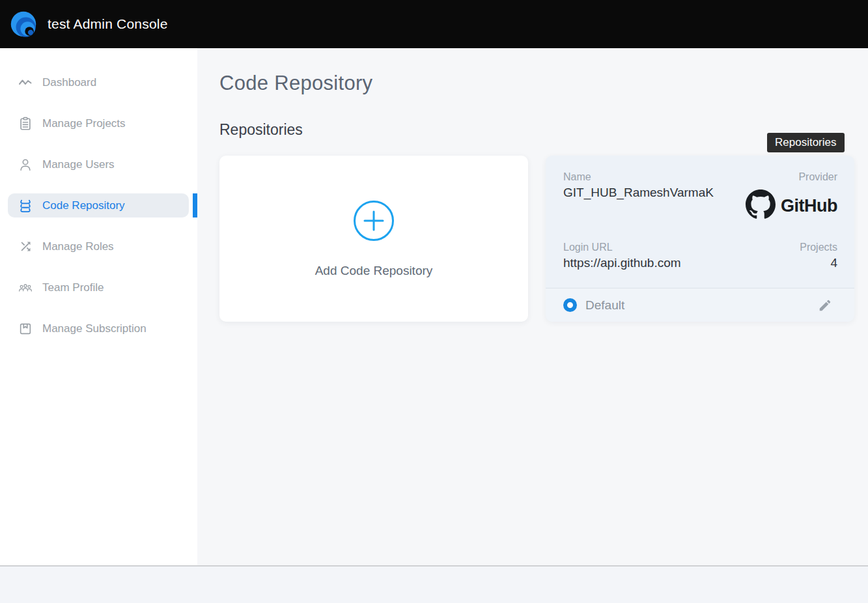 The width and height of the screenshot is (868, 603). What do you see at coordinates (78, 247) in the screenshot?
I see `sidebar-item-label: Manage Roles` at bounding box center [78, 247].